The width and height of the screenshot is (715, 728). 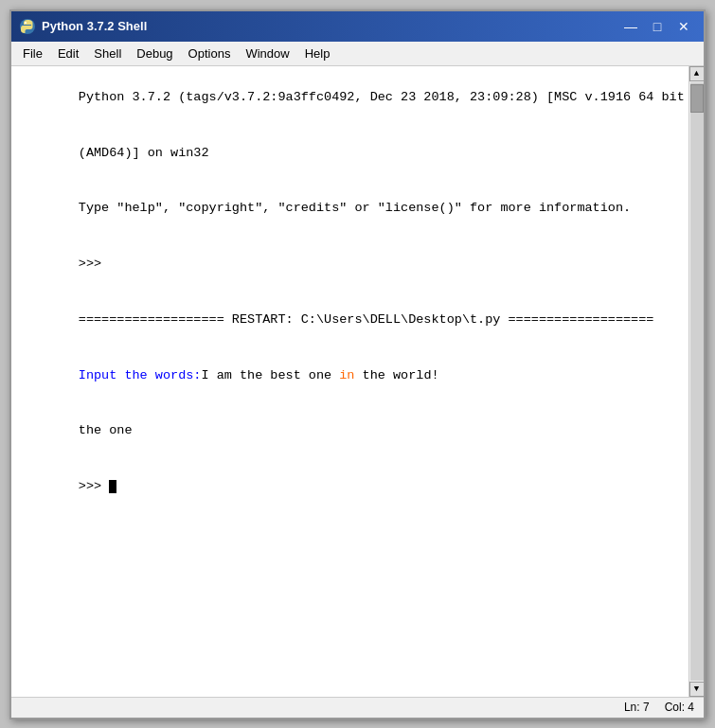 I want to click on line-number: Ln: 7, so click(x=636, y=707).